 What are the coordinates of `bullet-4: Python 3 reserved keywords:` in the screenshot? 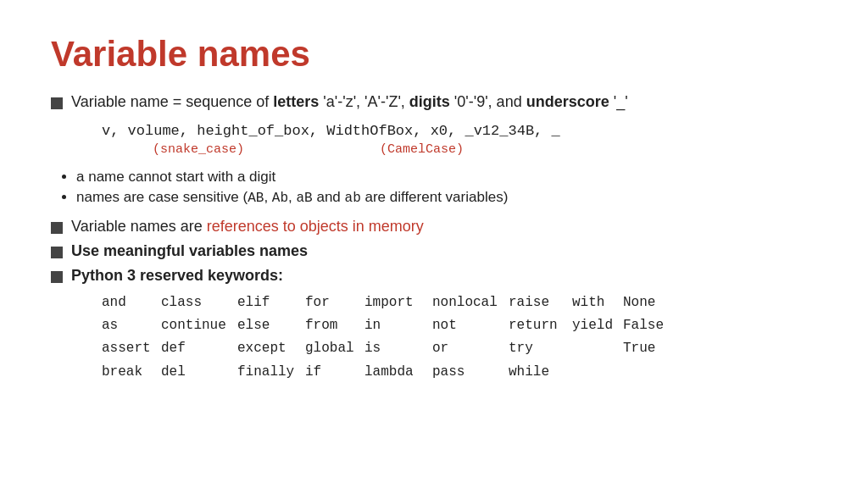 It's located at (434, 276).